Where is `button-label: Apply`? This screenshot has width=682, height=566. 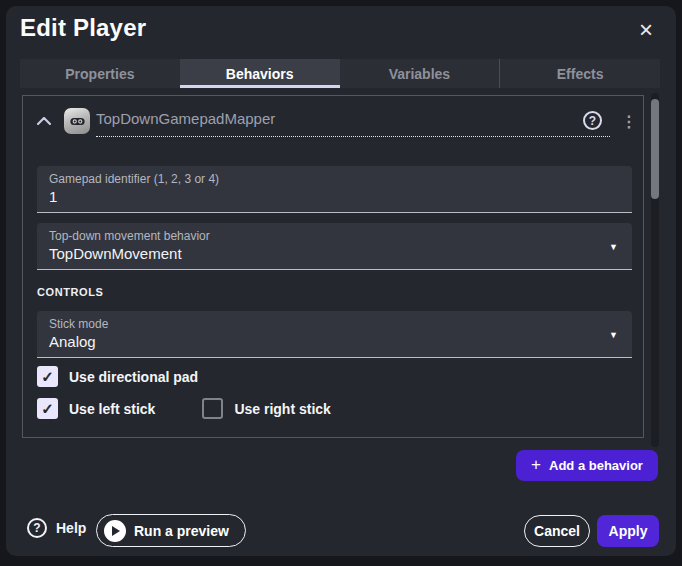
button-label: Apply is located at coordinates (628, 531).